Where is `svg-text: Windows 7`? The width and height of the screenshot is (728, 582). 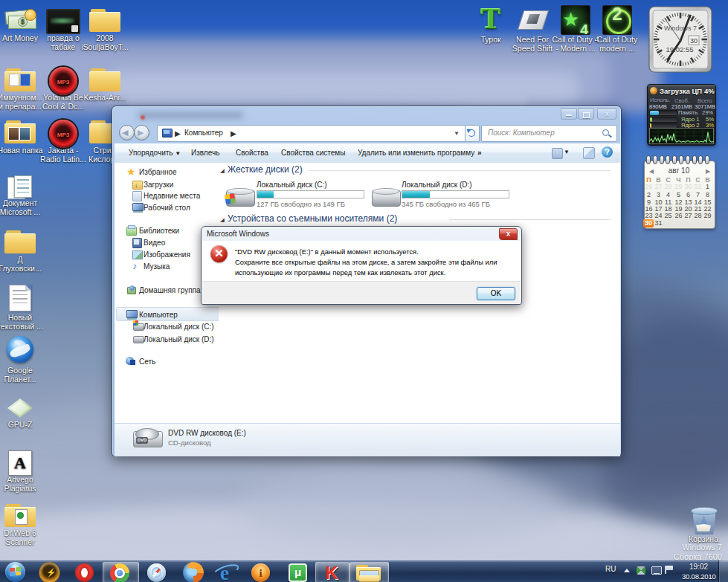
svg-text: Windows 7 is located at coordinates (680, 28).